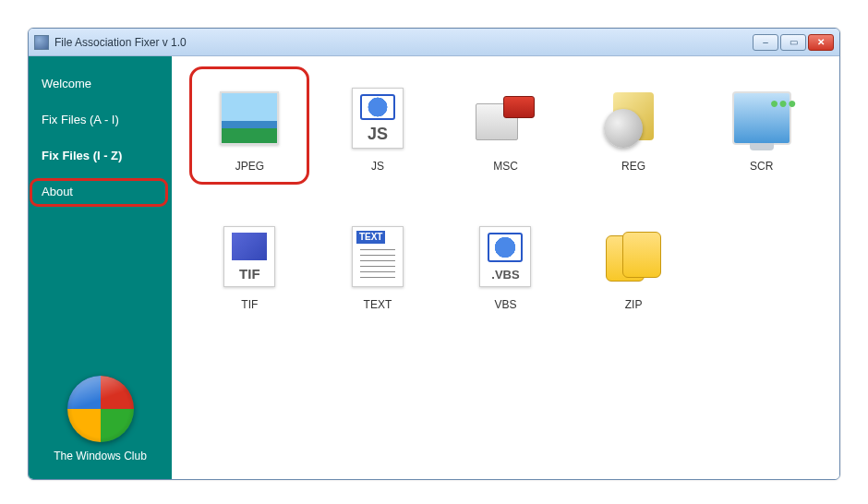 The image size is (868, 504). Describe the element at coordinates (42, 42) in the screenshot. I see `app-icon` at that location.